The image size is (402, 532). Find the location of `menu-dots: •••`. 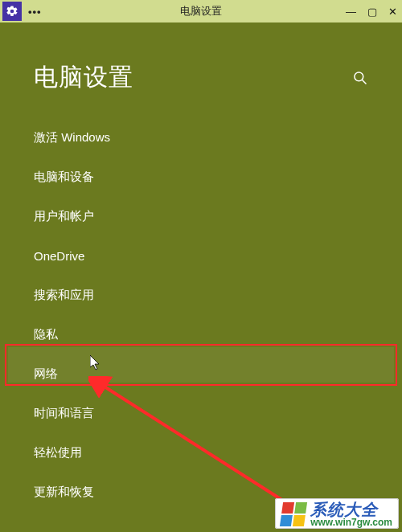

menu-dots: ••• is located at coordinates (35, 11).